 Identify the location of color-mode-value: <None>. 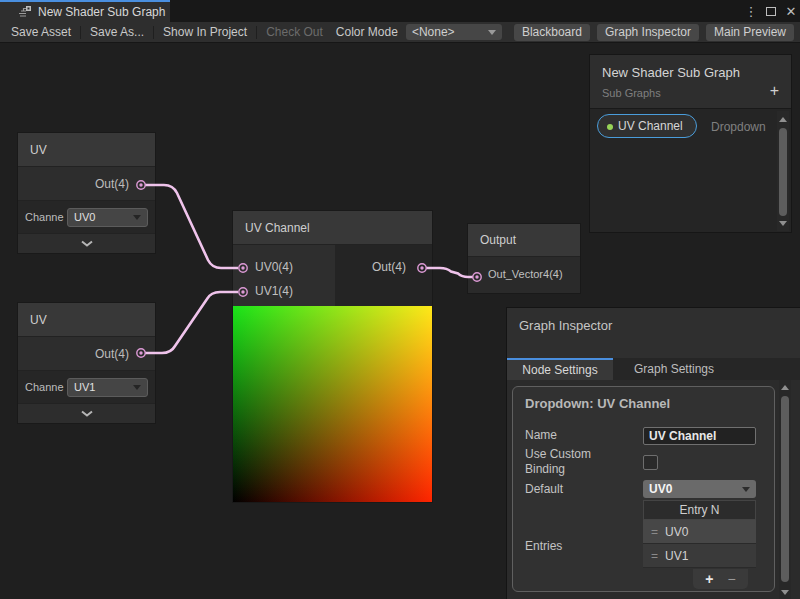
(434, 32).